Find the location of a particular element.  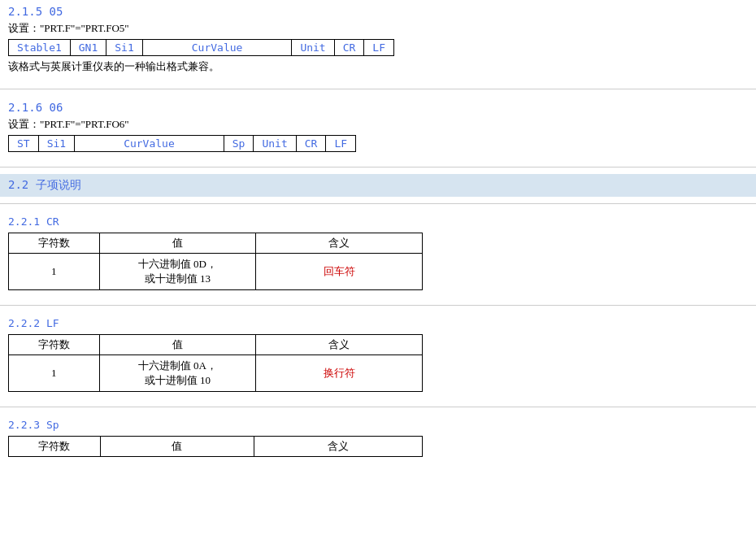

subsection-lf-title: 2.2.2 LF is located at coordinates (378, 324).